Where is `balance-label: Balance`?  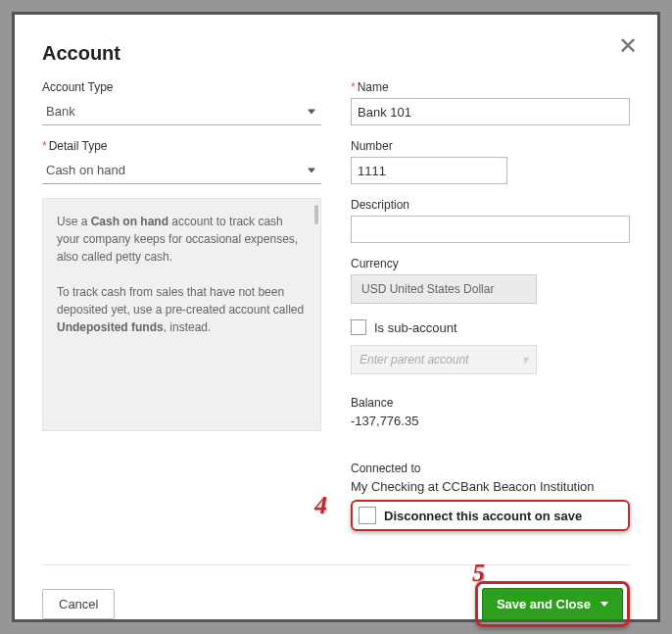
balance-label: Balance is located at coordinates (490, 403).